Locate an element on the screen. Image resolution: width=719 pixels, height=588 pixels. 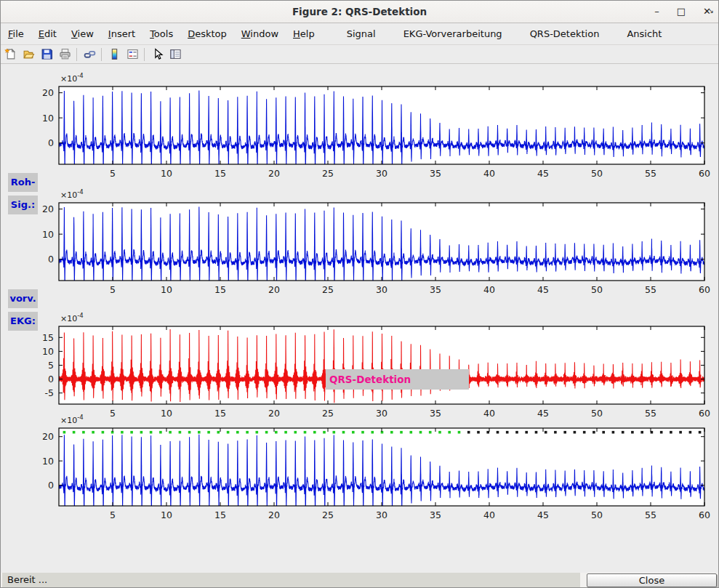
menu-signal: Signal is located at coordinates (361, 34).